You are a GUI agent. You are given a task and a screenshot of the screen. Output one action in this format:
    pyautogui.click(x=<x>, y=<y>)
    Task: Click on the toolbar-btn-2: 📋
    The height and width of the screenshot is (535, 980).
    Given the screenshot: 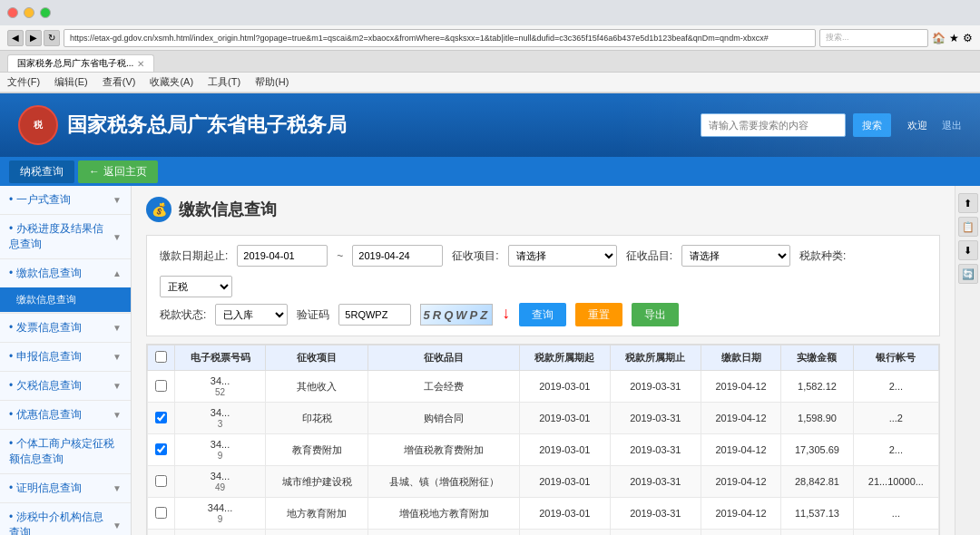 What is the action you would take?
    pyautogui.click(x=968, y=227)
    